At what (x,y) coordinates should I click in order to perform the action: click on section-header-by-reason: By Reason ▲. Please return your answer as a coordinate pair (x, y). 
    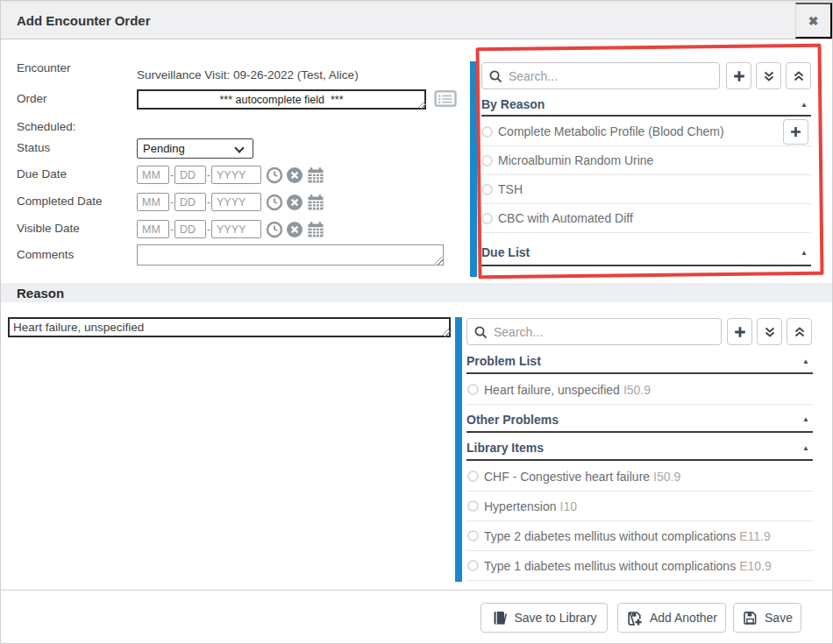
    Looking at the image, I should click on (646, 105).